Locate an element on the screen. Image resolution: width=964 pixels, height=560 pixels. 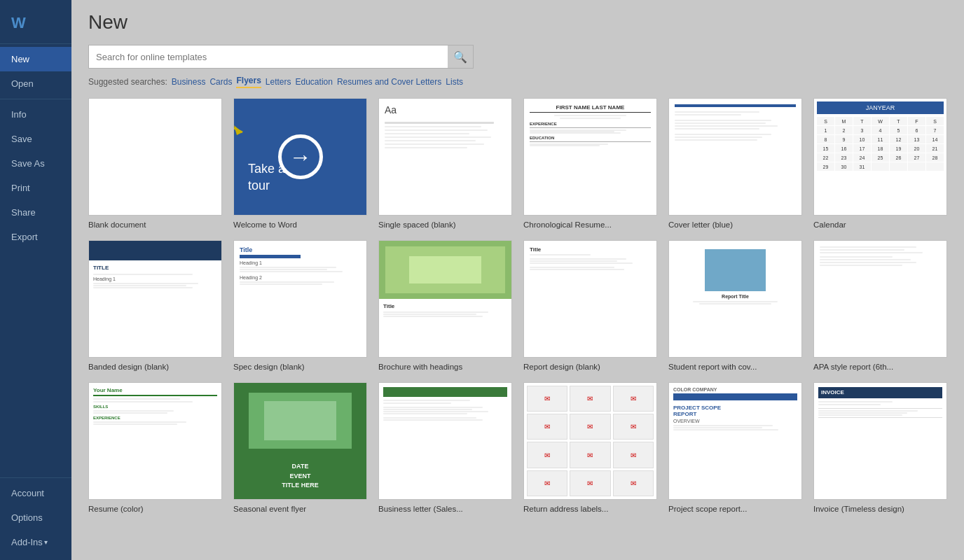
template-card-calendar: JANYEAR SMTWTFS 1234567 891011121314 151… is located at coordinates (880, 164).